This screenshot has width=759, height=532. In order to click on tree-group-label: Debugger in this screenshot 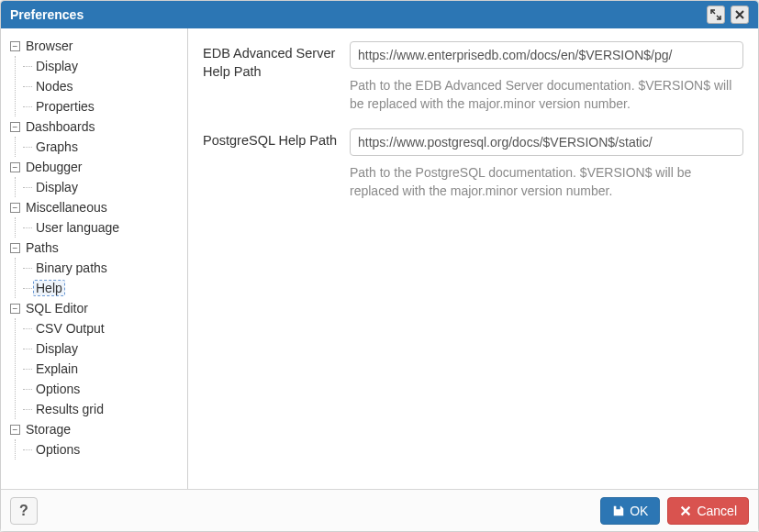, I will do `click(54, 167)`.